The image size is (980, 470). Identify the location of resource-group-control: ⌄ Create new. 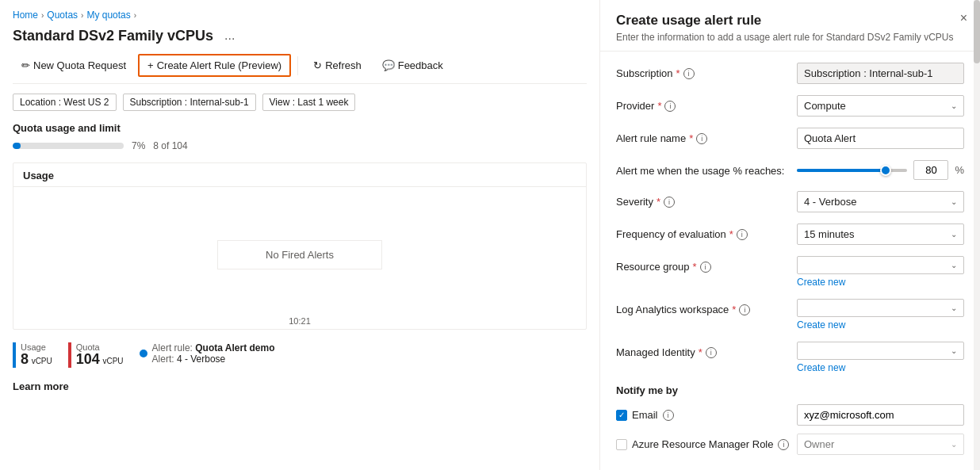
(880, 272).